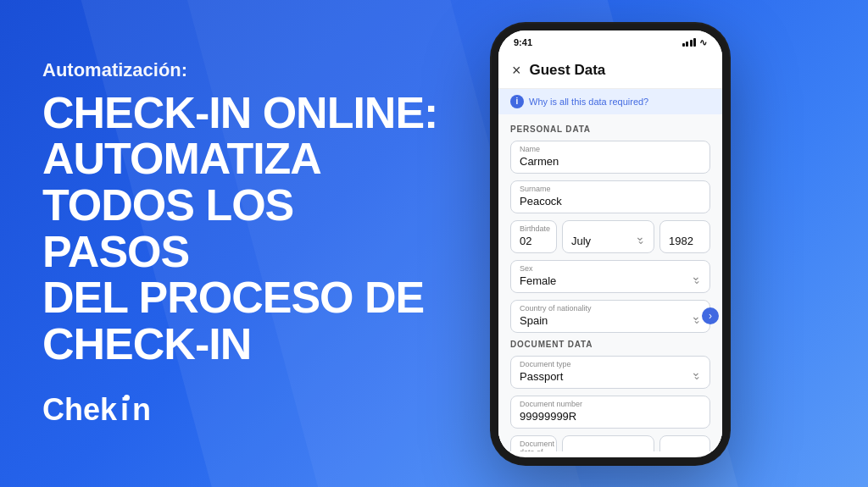 The width and height of the screenshot is (868, 487). Describe the element at coordinates (573, 229) in the screenshot. I see `birthdate-month-label` at that location.